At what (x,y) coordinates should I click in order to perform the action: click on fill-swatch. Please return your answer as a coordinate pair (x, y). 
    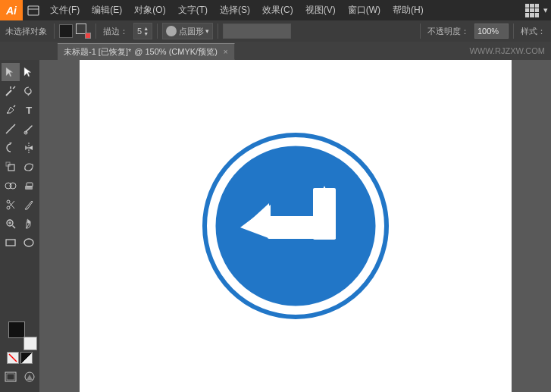
    Looking at the image, I should click on (66, 31).